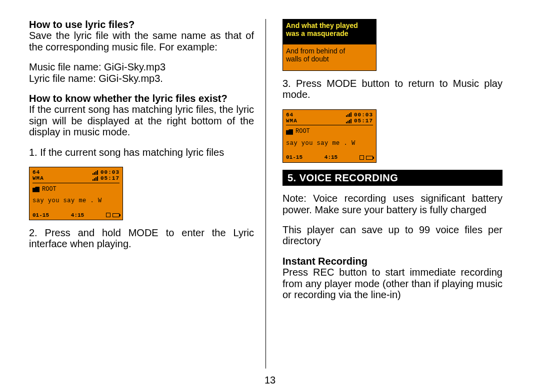  I want to click on step-1: 1. If the current song has matching lyri…, so click(142, 152).